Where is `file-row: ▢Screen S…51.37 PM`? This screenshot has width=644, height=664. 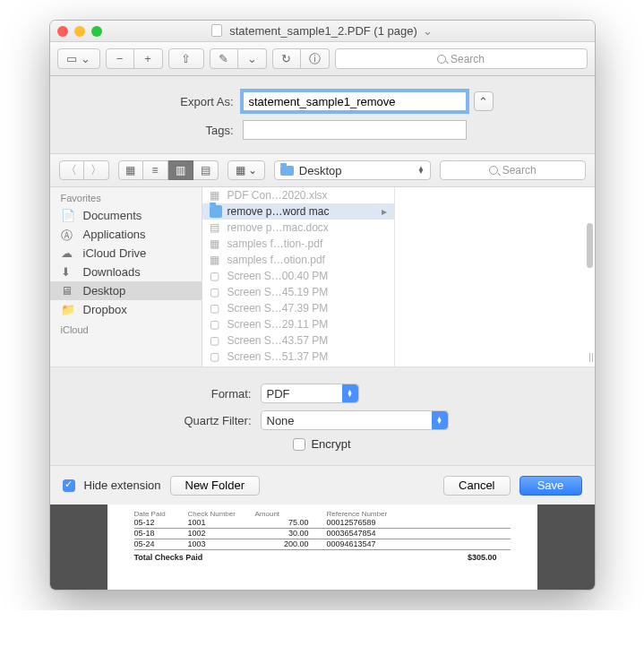
file-row: ▢Screen S…51.37 PM is located at coordinates (298, 357).